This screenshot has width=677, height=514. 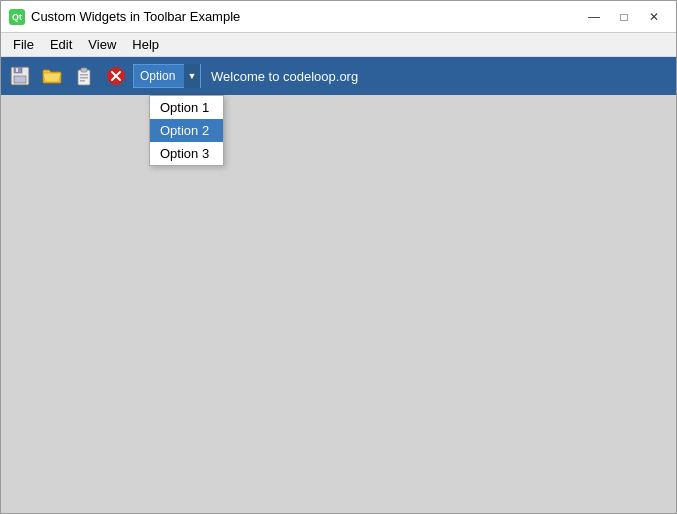 I want to click on app-icon: Qt, so click(x=17, y=17).